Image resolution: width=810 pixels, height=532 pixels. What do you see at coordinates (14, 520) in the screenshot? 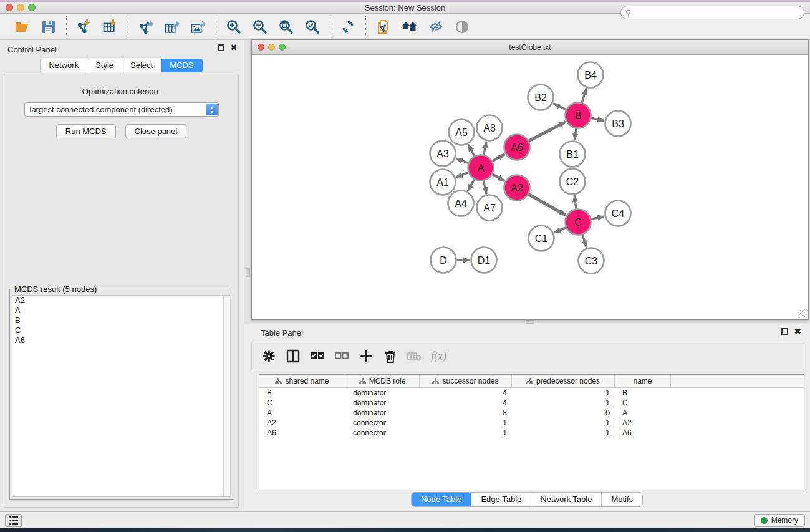
I see `task-history-button` at bounding box center [14, 520].